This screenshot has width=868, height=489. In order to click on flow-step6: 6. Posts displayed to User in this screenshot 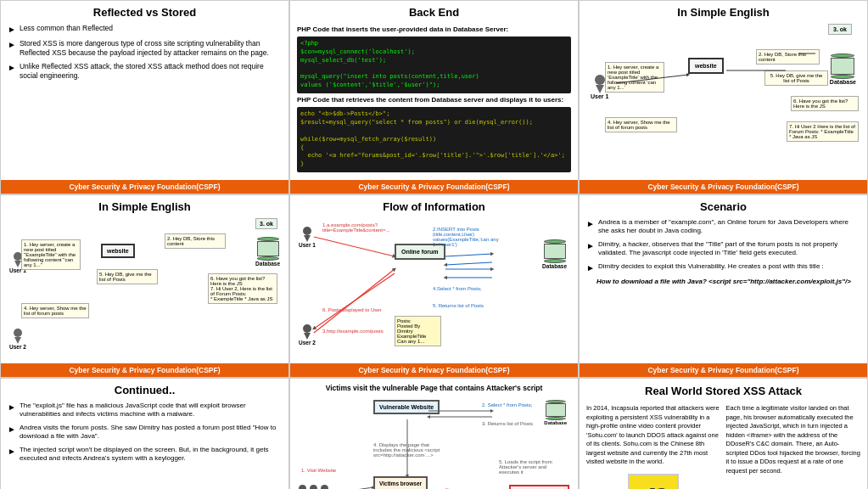, I will do `click(356, 310)`.